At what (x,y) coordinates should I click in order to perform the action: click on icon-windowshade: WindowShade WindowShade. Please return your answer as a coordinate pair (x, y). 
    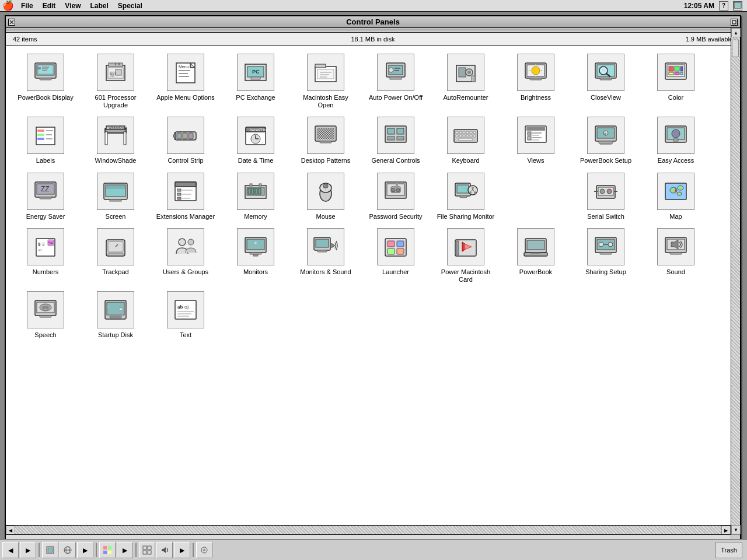
    Looking at the image, I should click on (116, 141).